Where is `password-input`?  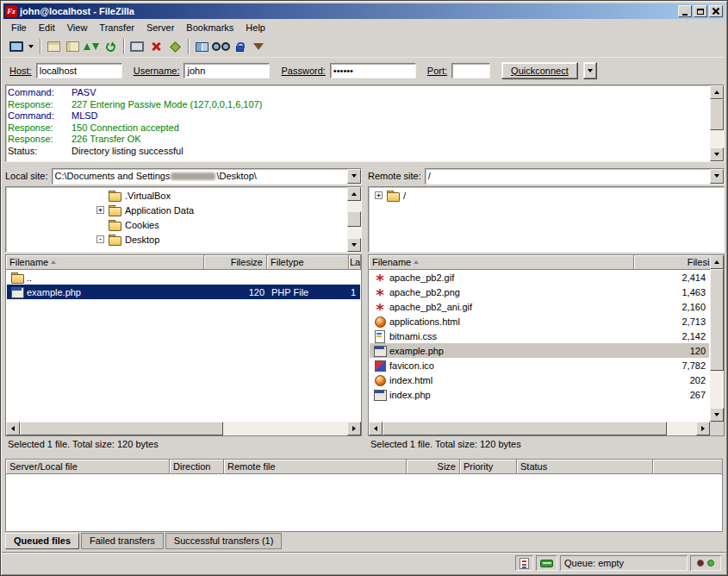
password-input is located at coordinates (373, 71).